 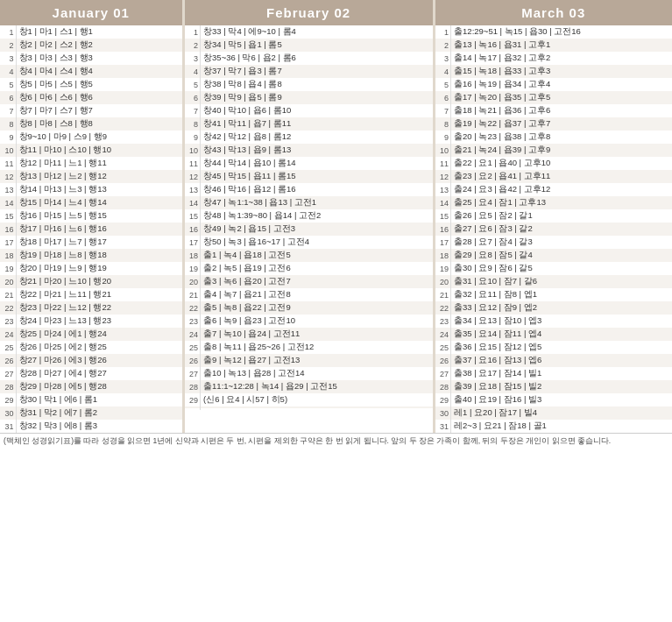 I want to click on row-content: 출30 | 요9 | 잠6 | 갈5, so click(x=562, y=268).